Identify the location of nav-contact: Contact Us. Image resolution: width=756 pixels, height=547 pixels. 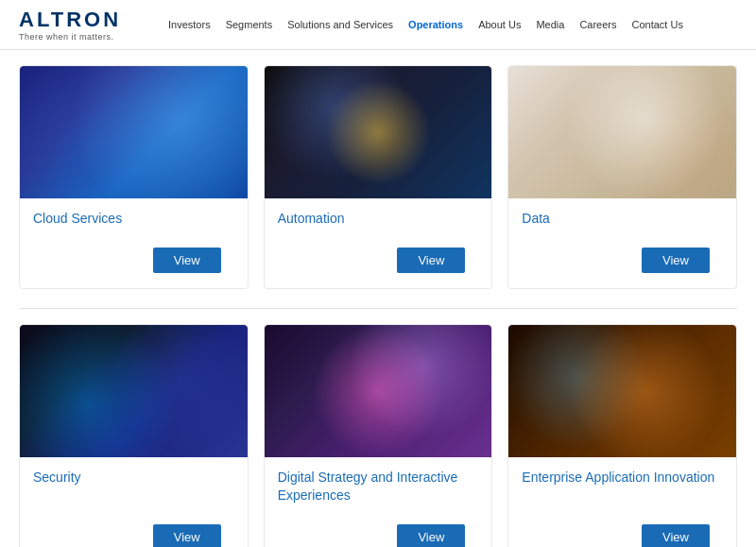
(658, 25).